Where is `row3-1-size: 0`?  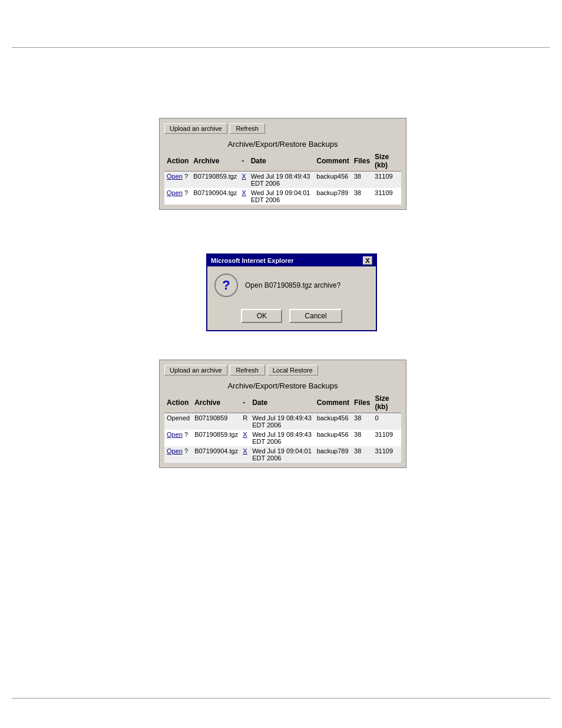 row3-1-size: 0 is located at coordinates (386, 422).